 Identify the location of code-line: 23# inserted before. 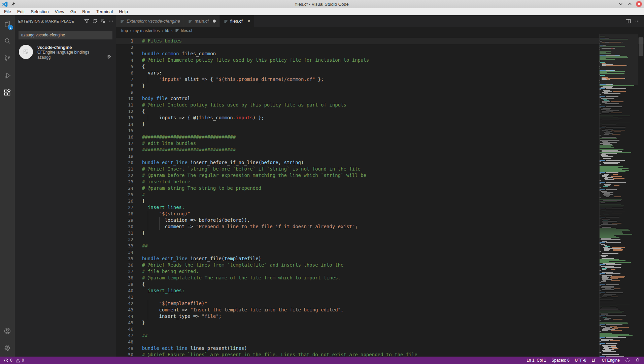
(380, 182).